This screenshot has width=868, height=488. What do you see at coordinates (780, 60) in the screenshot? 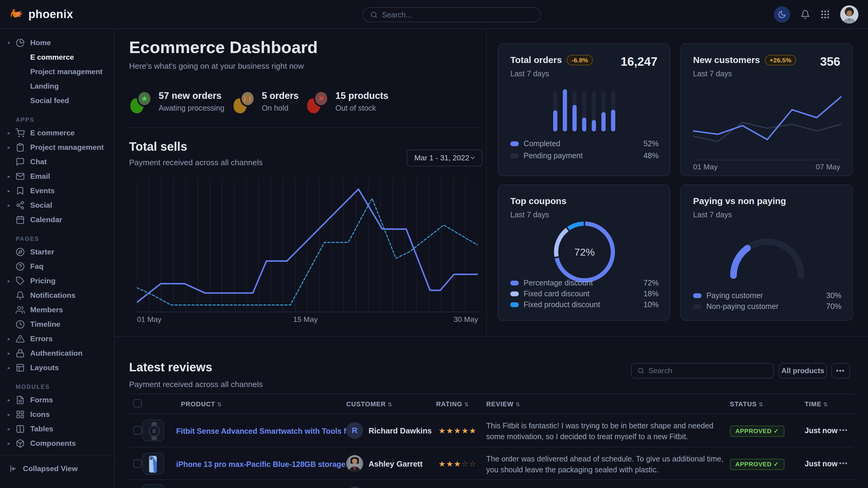
I see `new-customers-badge: +26.5%` at bounding box center [780, 60].